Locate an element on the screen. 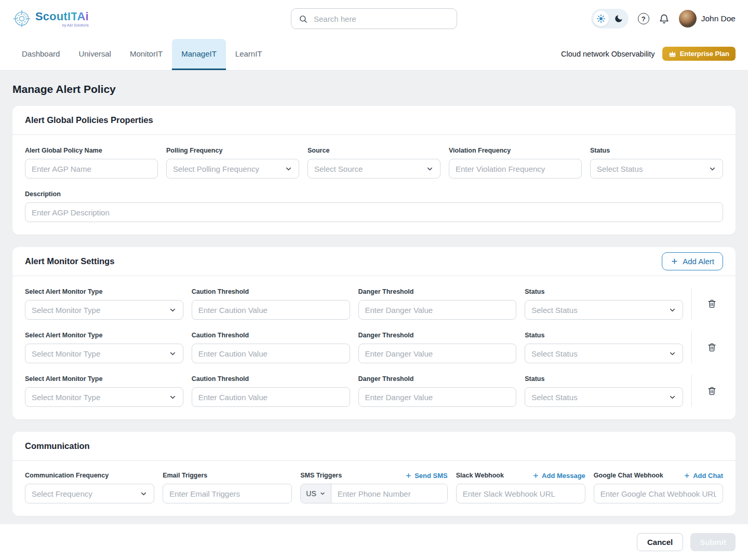  agp-name-label: Alert Global Policy Name is located at coordinates (91, 151).